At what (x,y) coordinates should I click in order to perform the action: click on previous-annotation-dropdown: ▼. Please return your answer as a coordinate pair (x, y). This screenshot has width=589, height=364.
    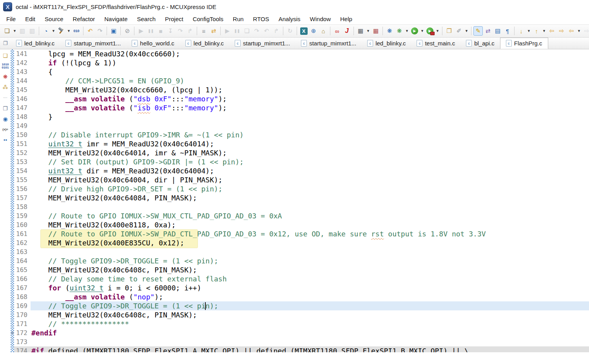
    Looking at the image, I should click on (544, 31).